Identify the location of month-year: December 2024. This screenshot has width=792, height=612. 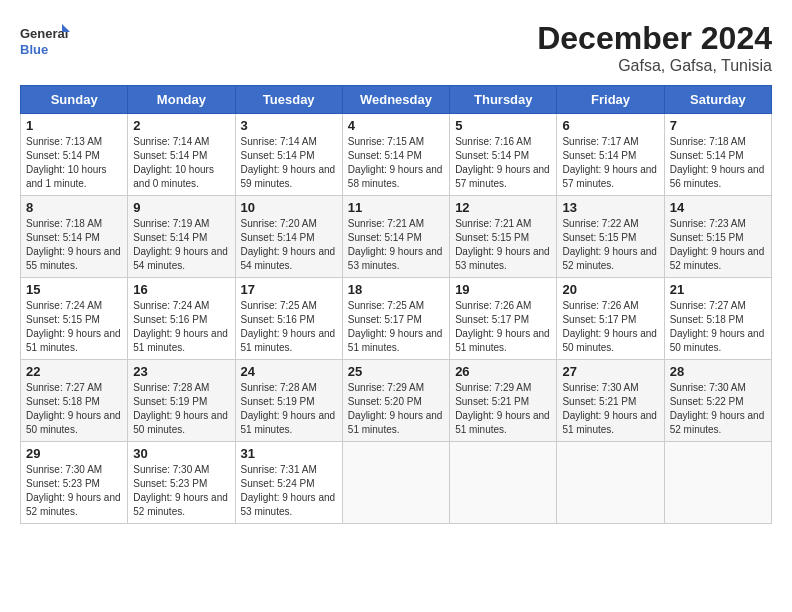
(654, 38).